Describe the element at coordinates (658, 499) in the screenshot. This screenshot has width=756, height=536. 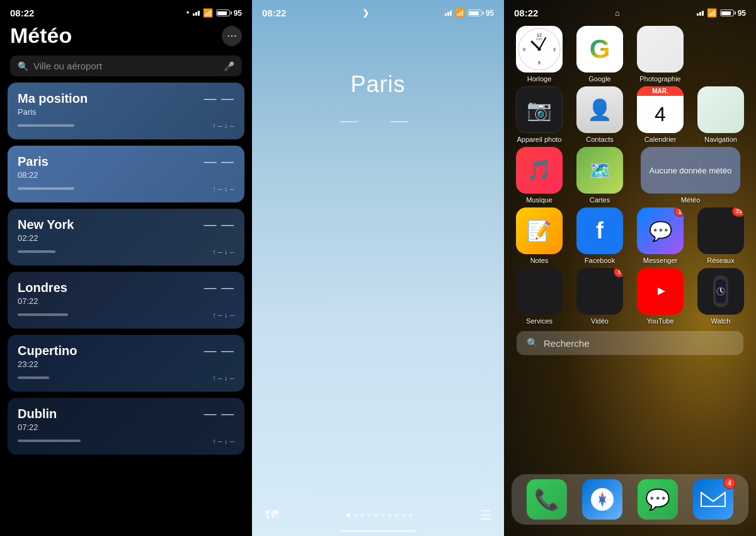
I see `dock-item-messages: 💬` at that location.